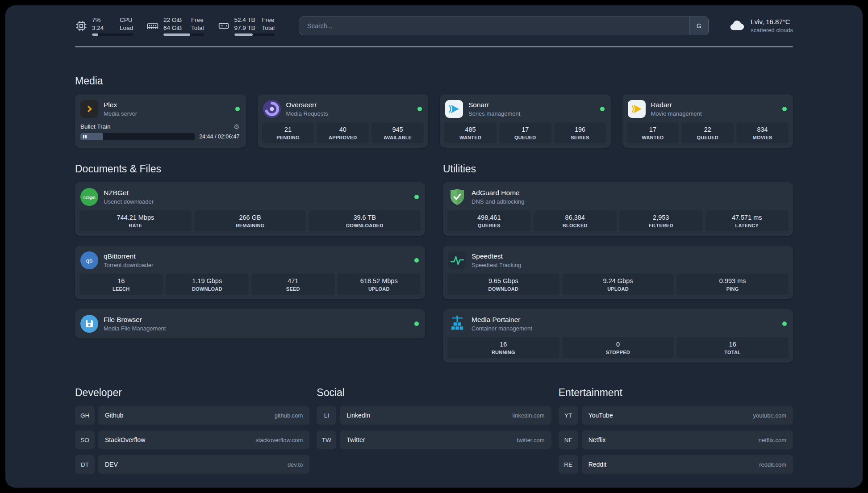 The image size is (868, 493). I want to click on bookmark-stackoverflow: SO StackOverflowstackoverflow.com, so click(192, 440).